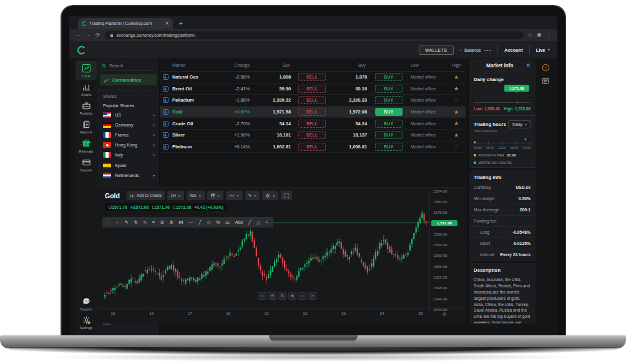 The width and height of the screenshot is (626, 364). Describe the element at coordinates (129, 135) in the screenshot. I see `watchlist-country-france: France▾` at that location.